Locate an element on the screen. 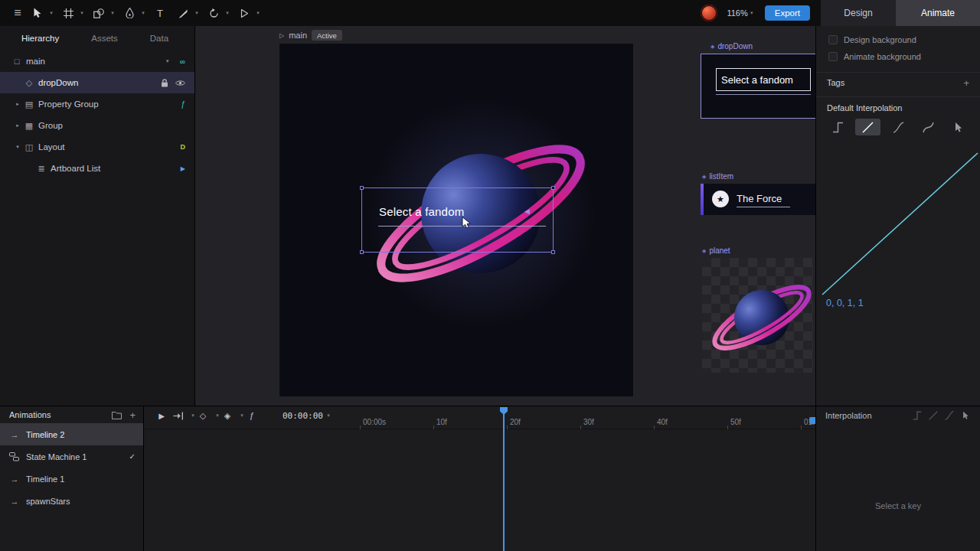 The image size is (980, 551). listitem-accent-bar is located at coordinates (702, 199).